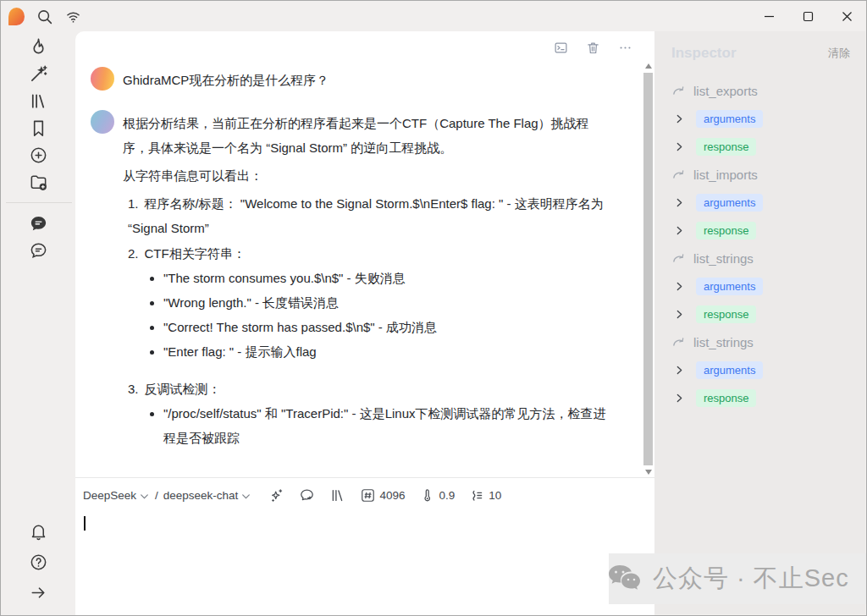  Describe the element at coordinates (769, 16) in the screenshot. I see `minimize-button` at that location.